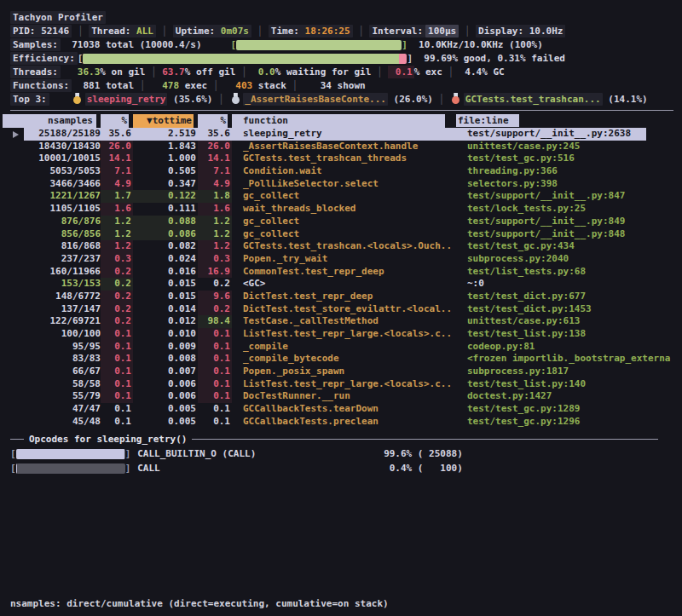 The width and height of the screenshot is (682, 616). What do you see at coordinates (343, 172) in the screenshot?
I see `cell-function: Condition.wait` at bounding box center [343, 172].